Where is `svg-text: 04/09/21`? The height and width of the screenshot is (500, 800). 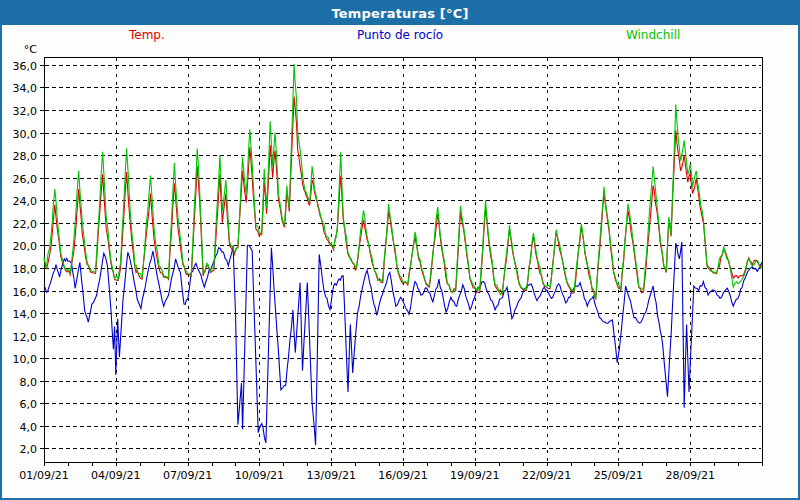 svg-text: 04/09/21 is located at coordinates (116, 476).